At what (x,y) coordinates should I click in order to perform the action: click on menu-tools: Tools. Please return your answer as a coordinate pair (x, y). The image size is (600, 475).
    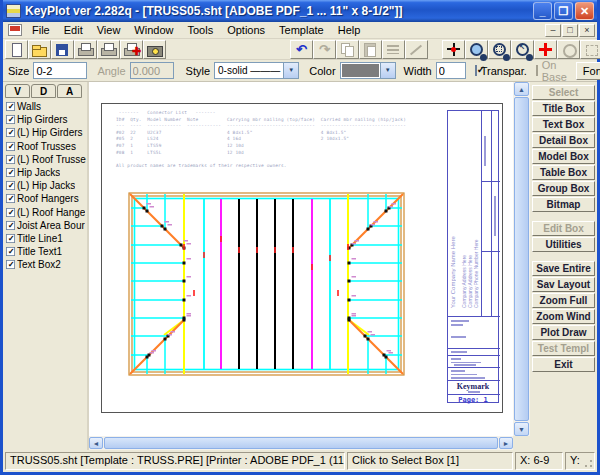
    Looking at the image, I should click on (200, 30).